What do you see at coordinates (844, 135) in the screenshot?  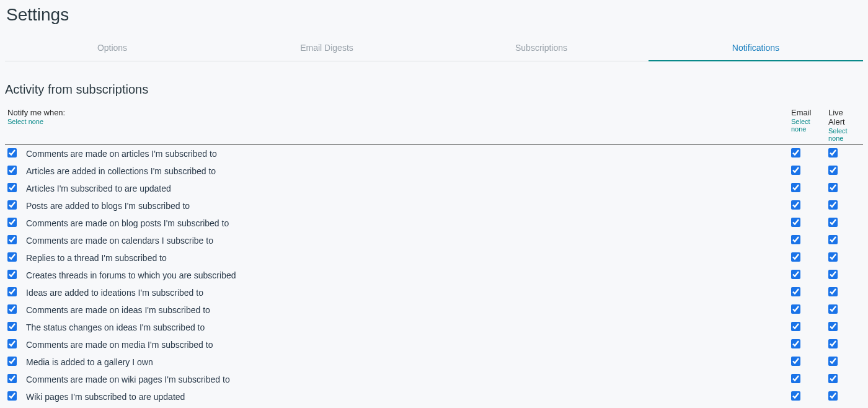 I see `select-none-live: Select none` at bounding box center [844, 135].